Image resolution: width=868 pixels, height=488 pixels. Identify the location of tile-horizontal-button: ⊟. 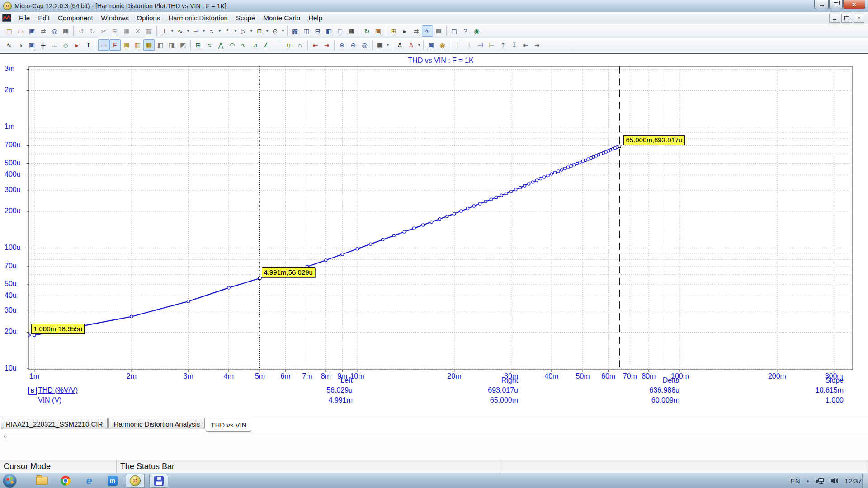
(317, 31).